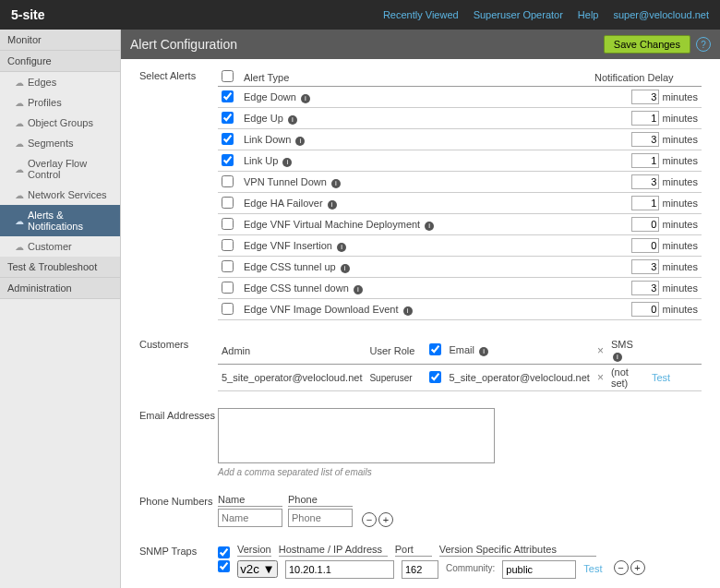 This screenshot has height=588, width=720. I want to click on add-snmp-button: +, so click(638, 568).